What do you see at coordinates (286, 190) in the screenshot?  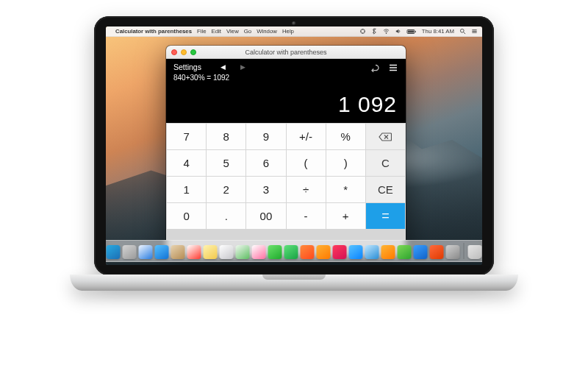 I see `calculator-keypad: 789+/-%456()C123÷*CE0.00-+=` at bounding box center [286, 190].